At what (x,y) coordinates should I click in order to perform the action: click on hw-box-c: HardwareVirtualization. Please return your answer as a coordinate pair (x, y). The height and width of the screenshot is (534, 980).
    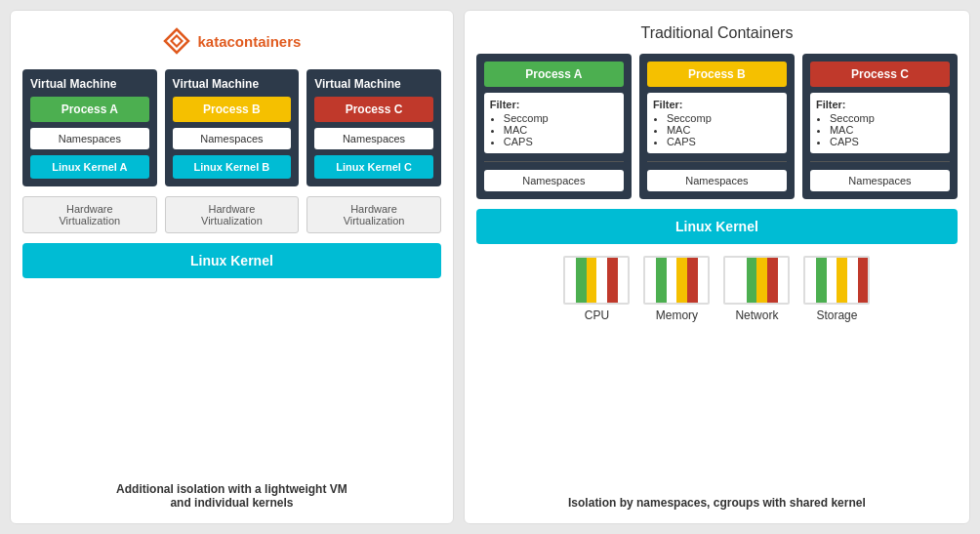
    Looking at the image, I should click on (374, 215).